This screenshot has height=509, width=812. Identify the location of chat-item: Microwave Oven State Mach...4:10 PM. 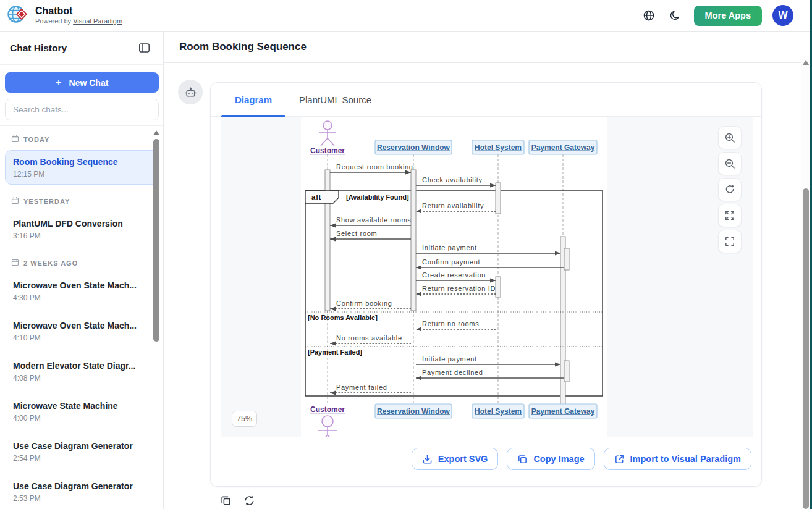
(82, 331).